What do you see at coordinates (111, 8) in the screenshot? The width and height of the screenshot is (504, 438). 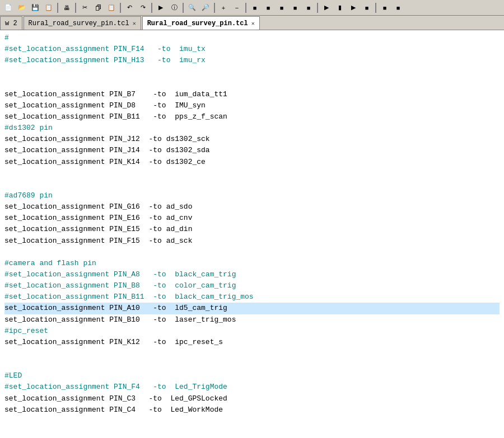 I see `paste-button: 📋` at bounding box center [111, 8].